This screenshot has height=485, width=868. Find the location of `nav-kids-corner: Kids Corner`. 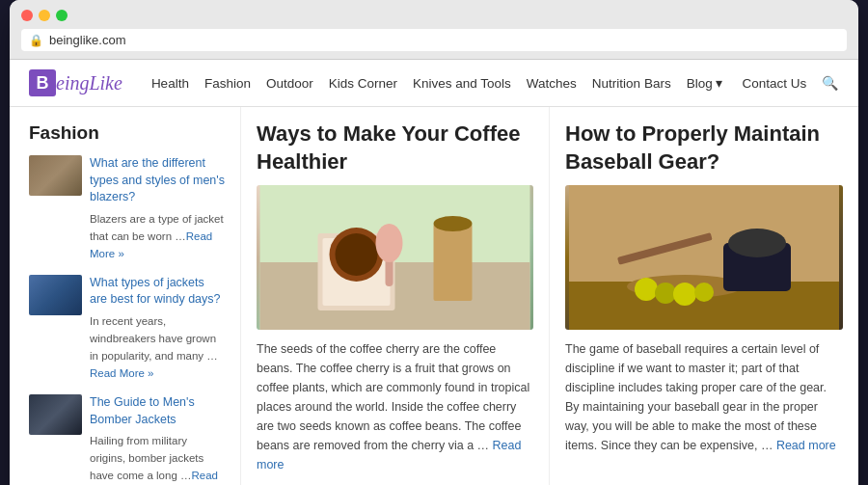

nav-kids-corner: Kids Corner is located at coordinates (363, 83).